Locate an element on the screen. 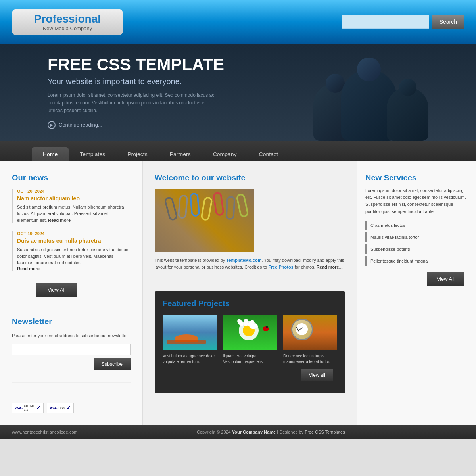 The image size is (476, 476). services-description: Lorem ipsum dolor sit amet, consectetur … is located at coordinates (416, 201).